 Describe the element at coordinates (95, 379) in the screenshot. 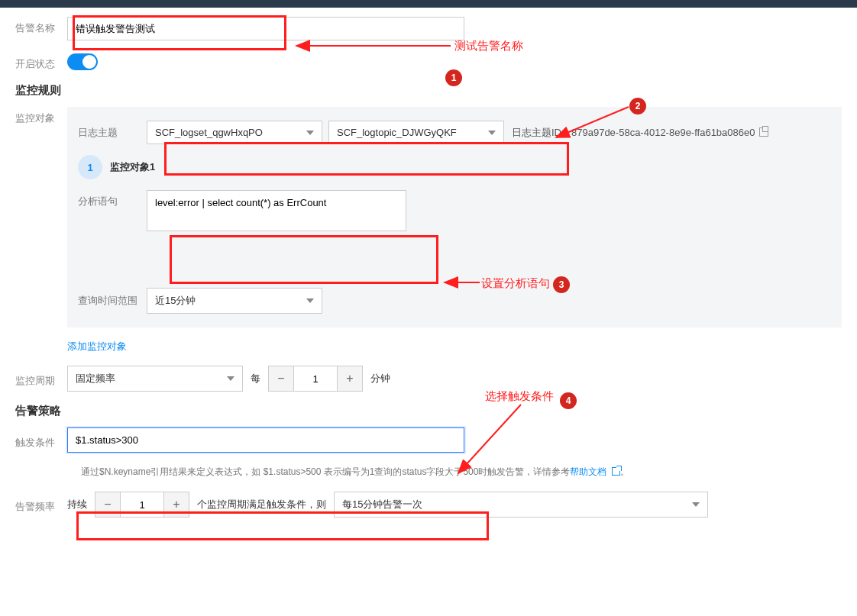

I see `cycle-type-value: 固定频率` at that location.